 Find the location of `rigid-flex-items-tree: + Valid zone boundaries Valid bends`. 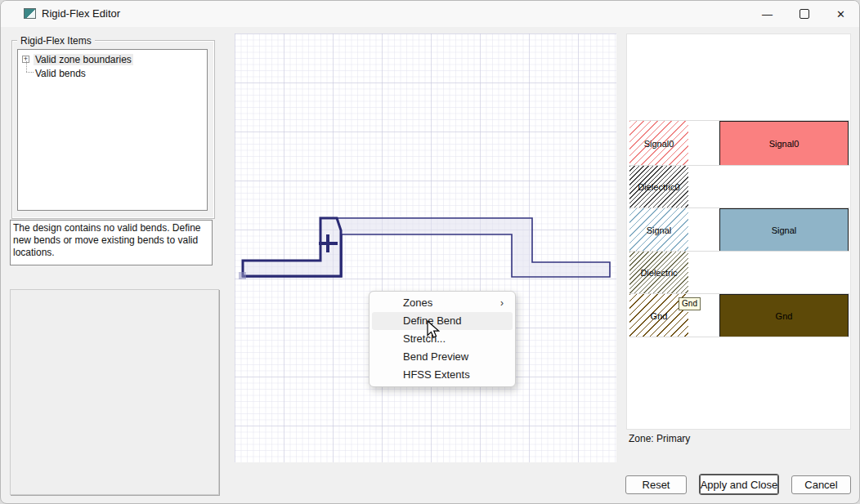

rigid-flex-items-tree: + Valid zone boundaries Valid bends is located at coordinates (113, 130).